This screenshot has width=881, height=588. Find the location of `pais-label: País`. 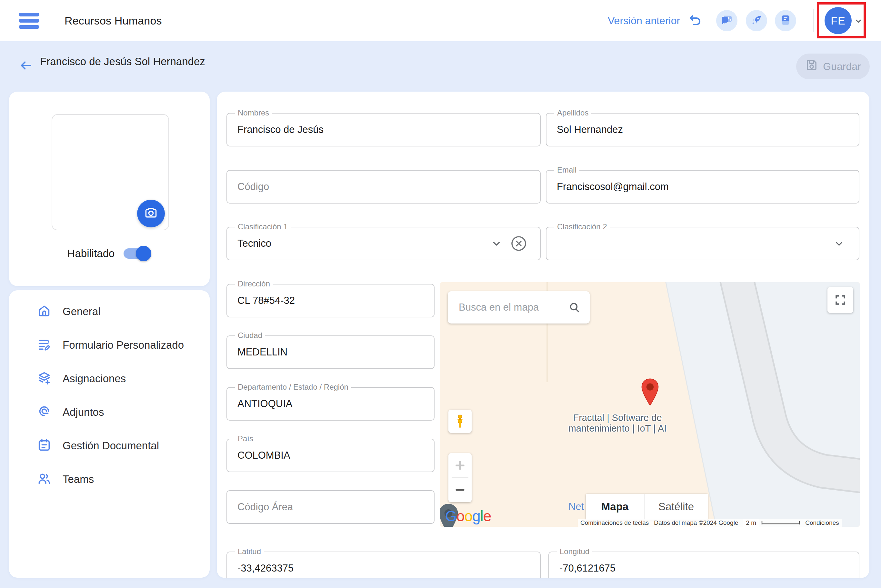

pais-label: País is located at coordinates (245, 439).